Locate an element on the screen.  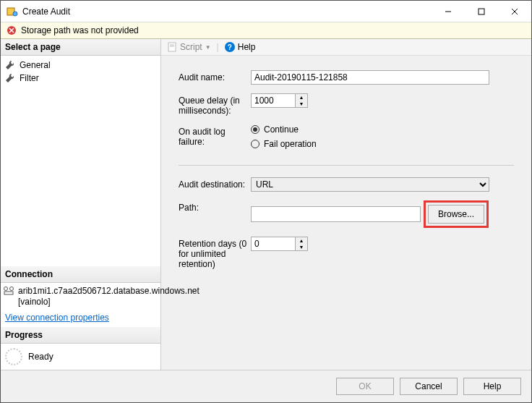
connection-header: Connection is located at coordinates (81, 275).